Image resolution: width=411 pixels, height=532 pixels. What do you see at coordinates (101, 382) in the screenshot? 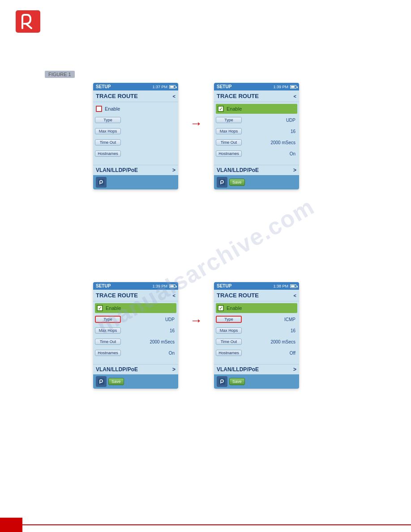
I see `bottom-left-logo-btn` at bounding box center [101, 382].